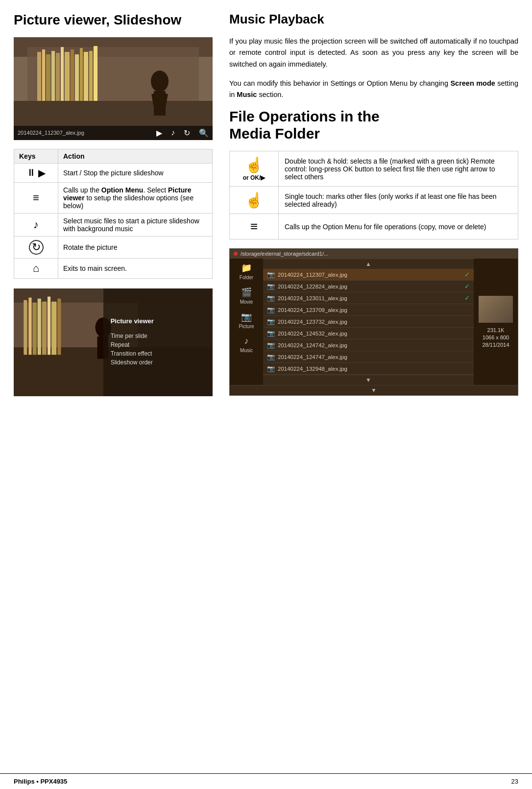  I want to click on fb-sidebar-label-3: Music, so click(246, 351).